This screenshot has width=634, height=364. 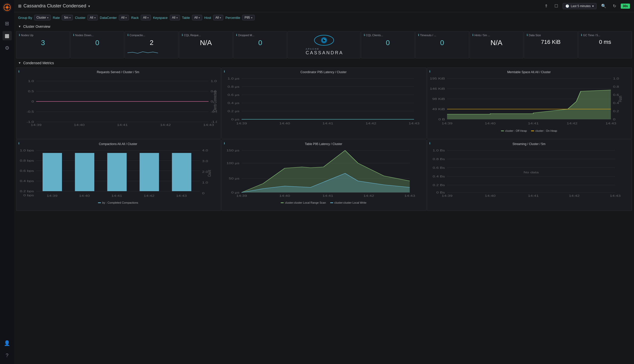 What do you see at coordinates (175, 18) in the screenshot?
I see `filter-keyspace-select: All ▾` at bounding box center [175, 18].